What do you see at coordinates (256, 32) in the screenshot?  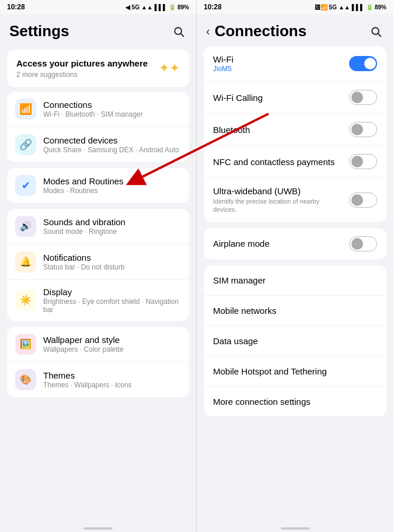 I see `right-header-left: ‹ Connections` at bounding box center [256, 32].